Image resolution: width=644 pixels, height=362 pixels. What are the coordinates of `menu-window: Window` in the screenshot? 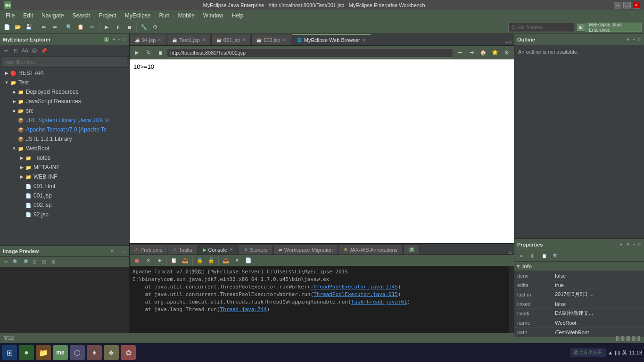 It's located at (213, 16).